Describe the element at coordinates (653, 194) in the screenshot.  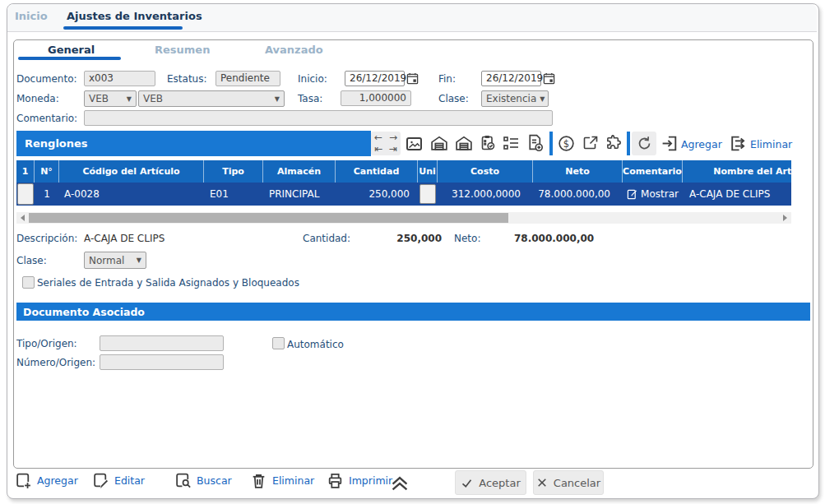
I see `mostrar-button: Mostrar` at that location.